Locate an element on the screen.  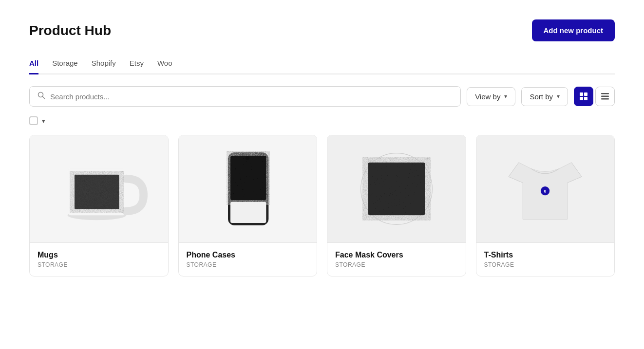
product-info-mask: Face Mask Covers STORAGE is located at coordinates (397, 259).